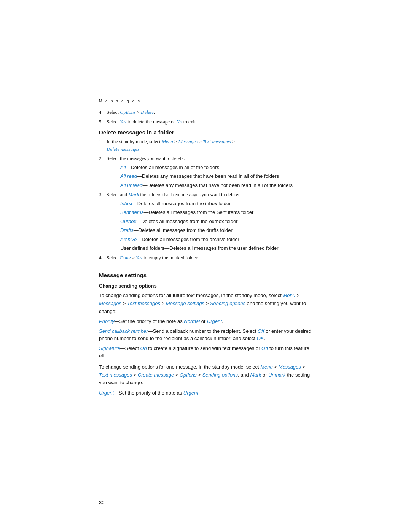 The image size is (411, 532). Describe the element at coordinates (116, 375) in the screenshot. I see `text-messages-link-3: Text messages` at that location.